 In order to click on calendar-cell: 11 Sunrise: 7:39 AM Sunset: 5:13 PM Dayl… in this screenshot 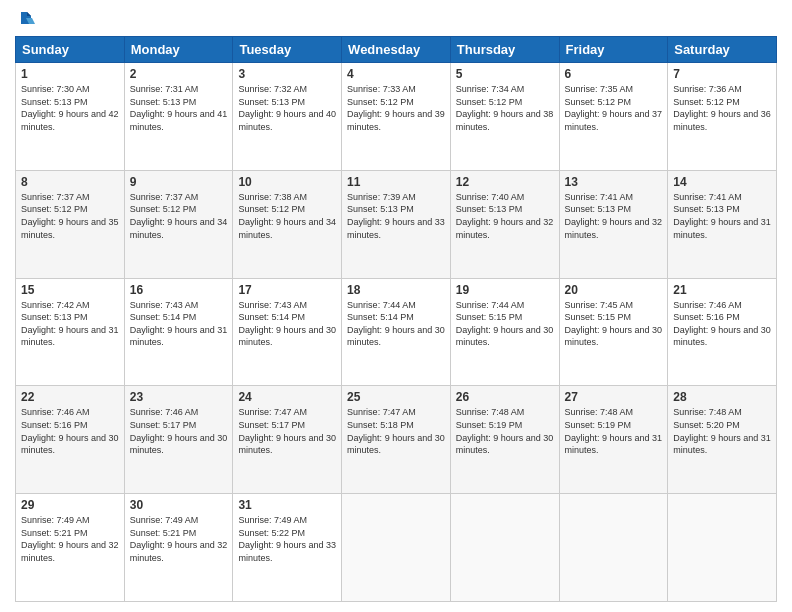, I will do `click(396, 224)`.